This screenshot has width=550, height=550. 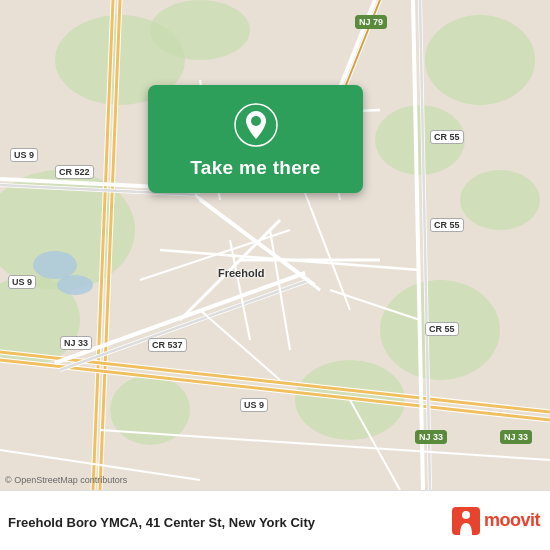 What do you see at coordinates (275, 520) in the screenshot?
I see `info-bar: Freehold Boro YMCA, 41 Center St, New Yo…` at bounding box center [275, 520].